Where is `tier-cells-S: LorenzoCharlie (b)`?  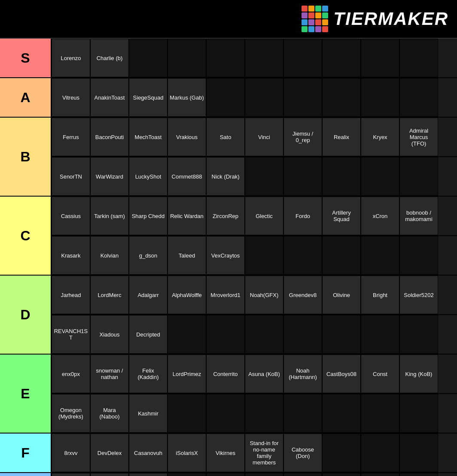 tier-cells-S: LorenzoCharlie (b) is located at coordinates (254, 58).